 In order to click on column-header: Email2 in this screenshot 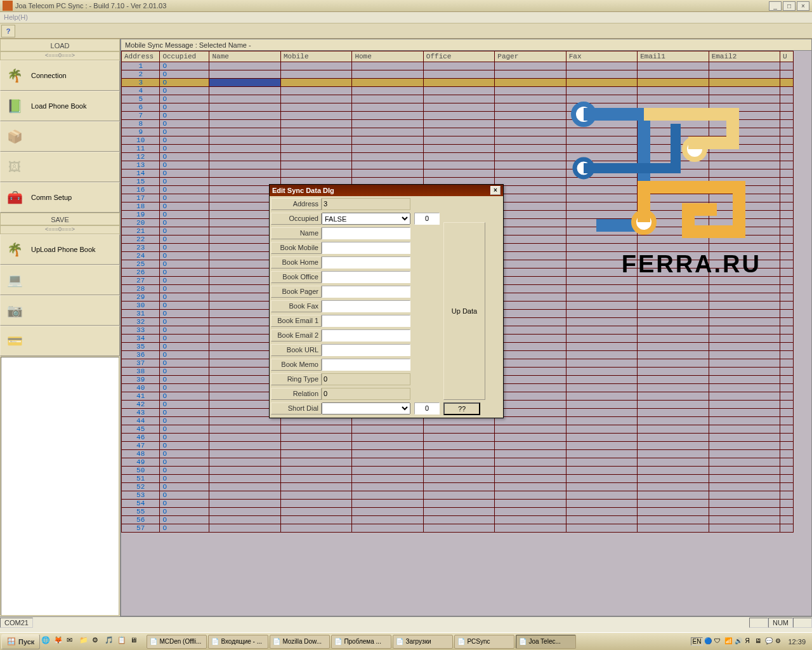, I will do `click(744, 57)`.